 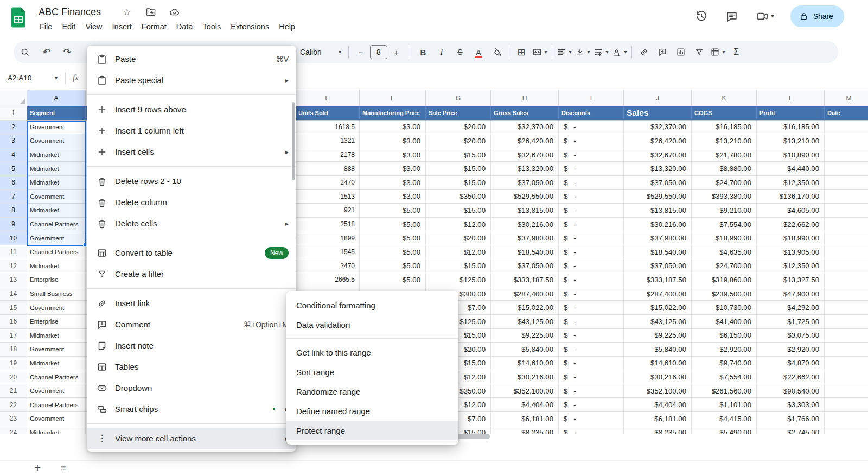 What do you see at coordinates (658, 197) in the screenshot?
I see `cell-J7: $529,550.00` at bounding box center [658, 197].